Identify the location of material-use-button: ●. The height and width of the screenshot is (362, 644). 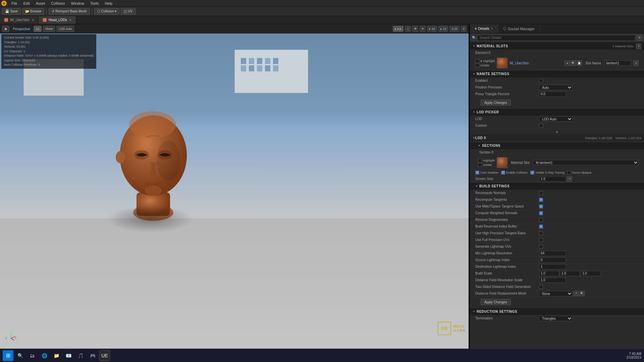
(567, 63).